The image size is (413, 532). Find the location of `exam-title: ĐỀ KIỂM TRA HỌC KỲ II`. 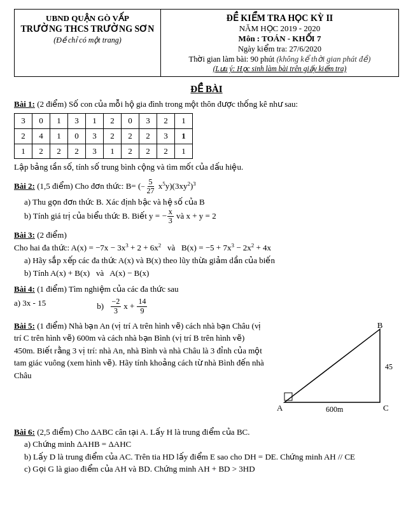

exam-title: ĐỀ KIỂM TRA HỌC KỲ II is located at coordinates (280, 18).